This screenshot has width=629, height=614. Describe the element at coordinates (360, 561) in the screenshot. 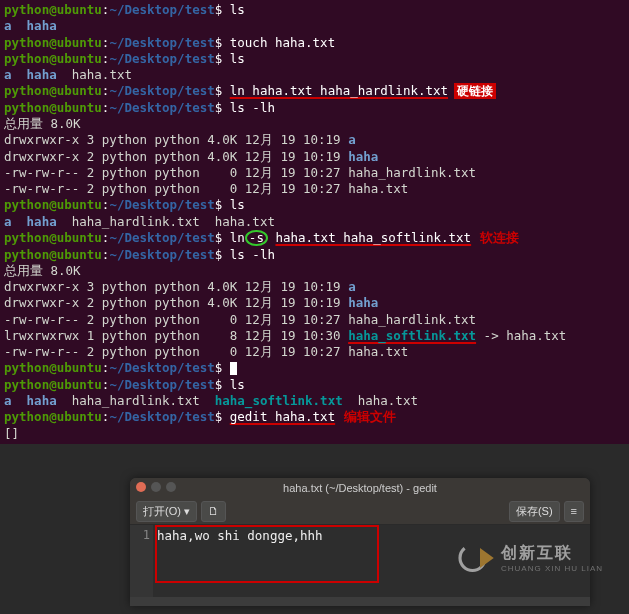

I see `gedit-editor: 1 haha,wo shi dongge,hhh` at that location.